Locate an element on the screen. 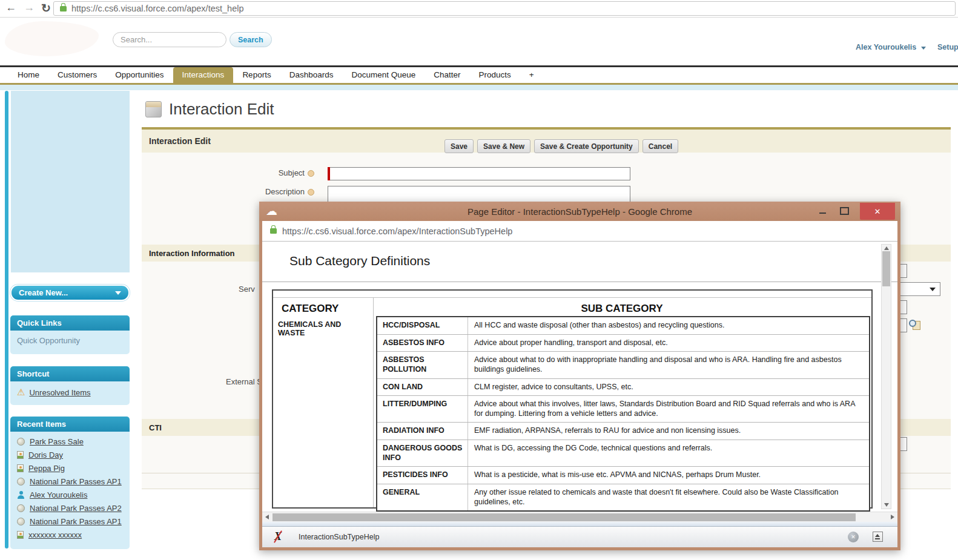  popup-titlebar: Page Editor - InteractionSubTypeHelp - G… is located at coordinates (580, 211).